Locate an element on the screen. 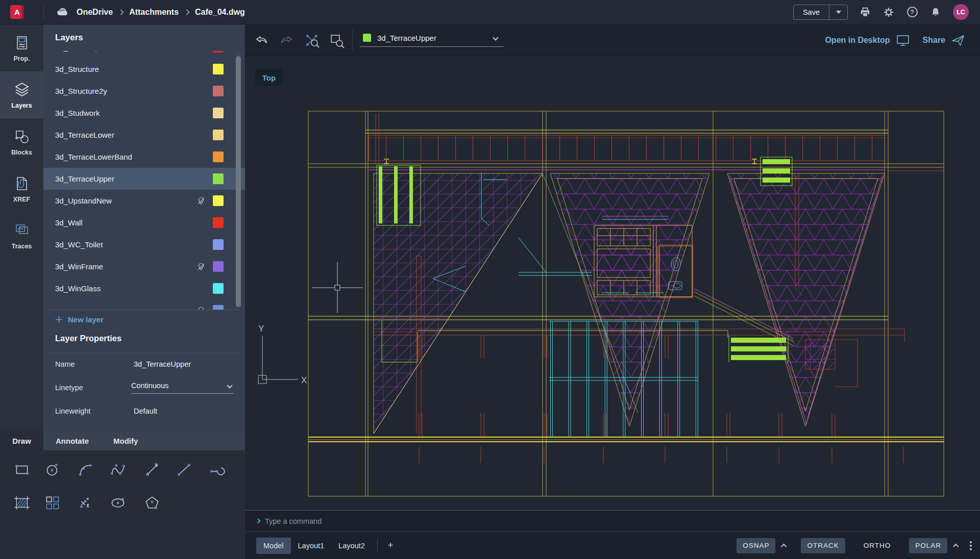 Image resolution: width=980 pixels, height=559 pixels. save-button: Save is located at coordinates (812, 12).